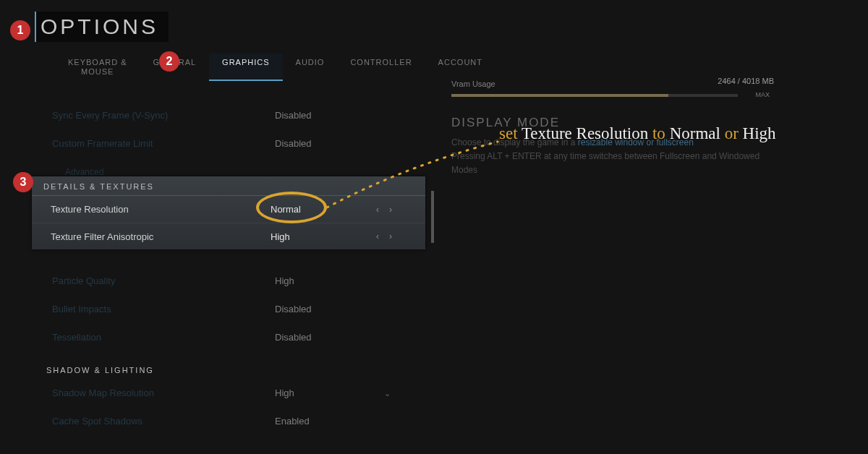 Image resolution: width=868 pixels, height=454 pixels. What do you see at coordinates (760, 133) in the screenshot?
I see `annot-high: High` at bounding box center [760, 133].